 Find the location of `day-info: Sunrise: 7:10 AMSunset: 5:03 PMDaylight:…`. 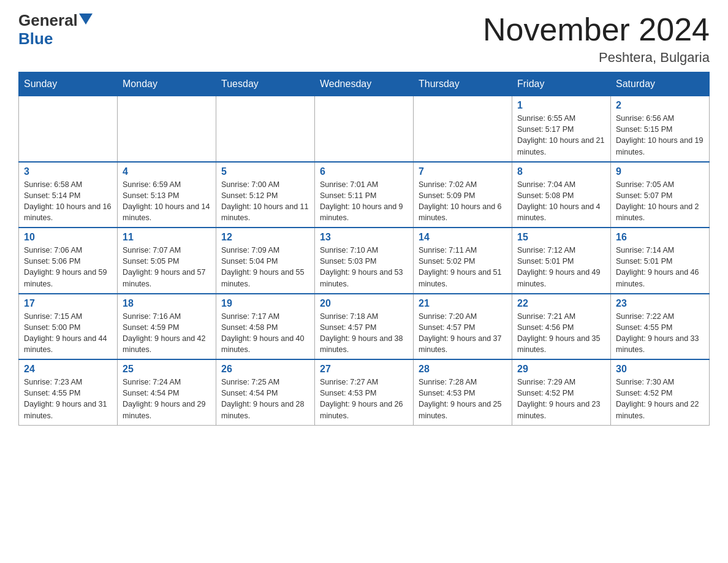

day-info: Sunrise: 7:10 AMSunset: 5:03 PMDaylight:… is located at coordinates (364, 267).